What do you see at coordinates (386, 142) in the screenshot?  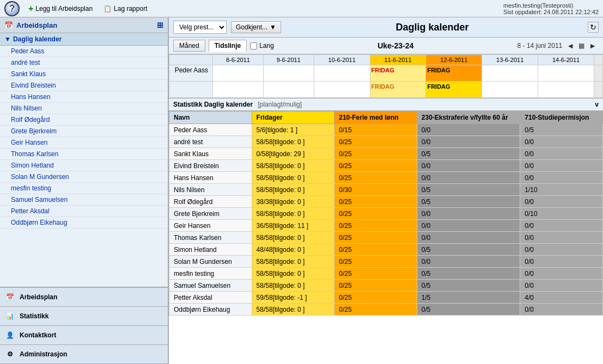 I see `stats-row-1: andré test58/58[tilgode: 0 ]0/250/00/0` at bounding box center [386, 142].